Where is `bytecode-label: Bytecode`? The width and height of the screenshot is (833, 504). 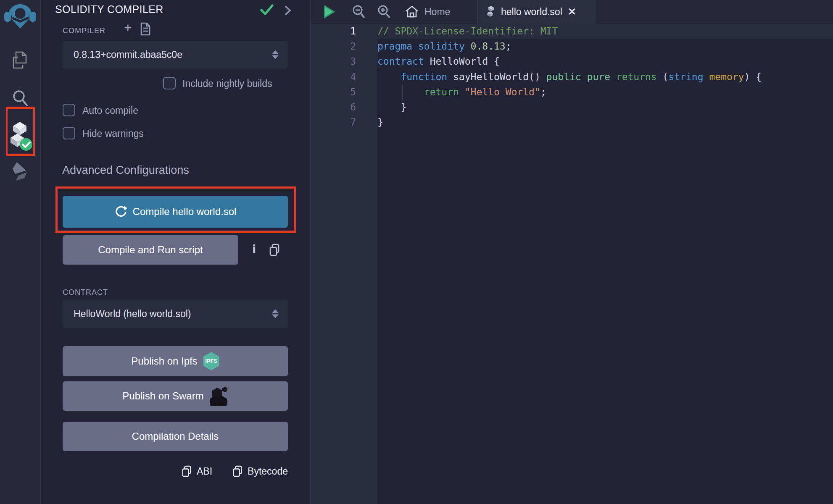
bytecode-label: Bytecode is located at coordinates (268, 471).